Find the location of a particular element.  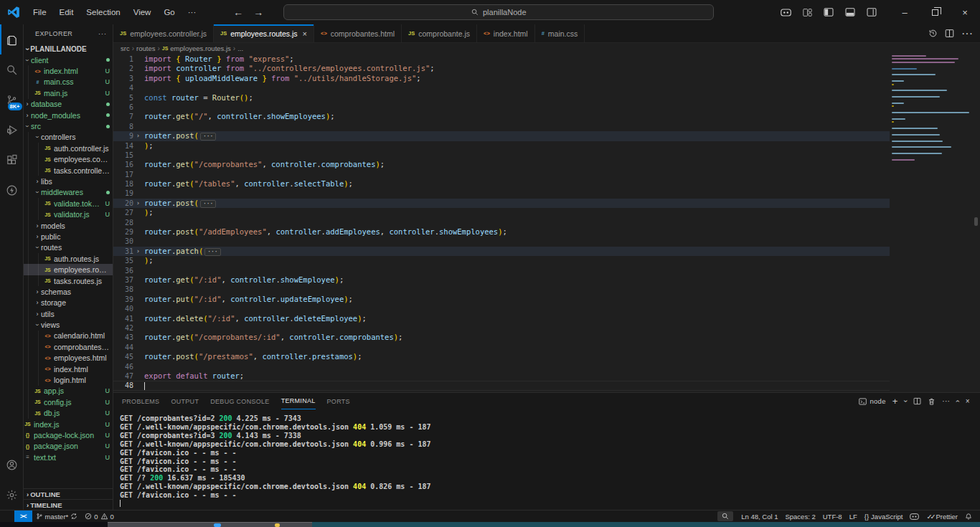

close-panel-icon: × is located at coordinates (968, 402).